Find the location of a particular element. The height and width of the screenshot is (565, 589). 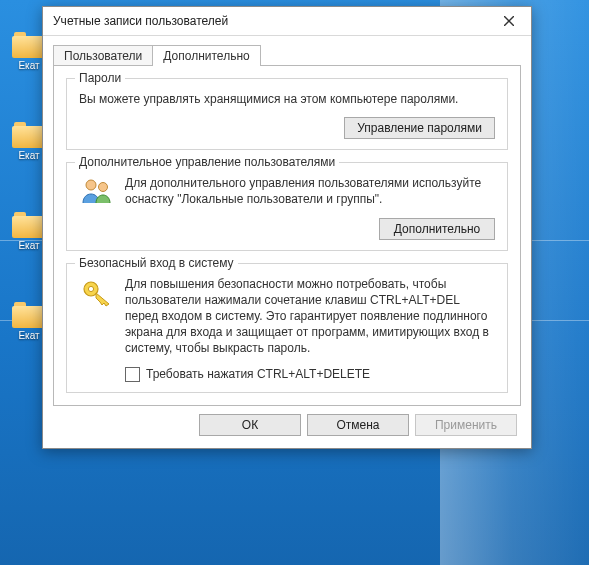

tab-advanced: Дополнительно is located at coordinates (206, 56).